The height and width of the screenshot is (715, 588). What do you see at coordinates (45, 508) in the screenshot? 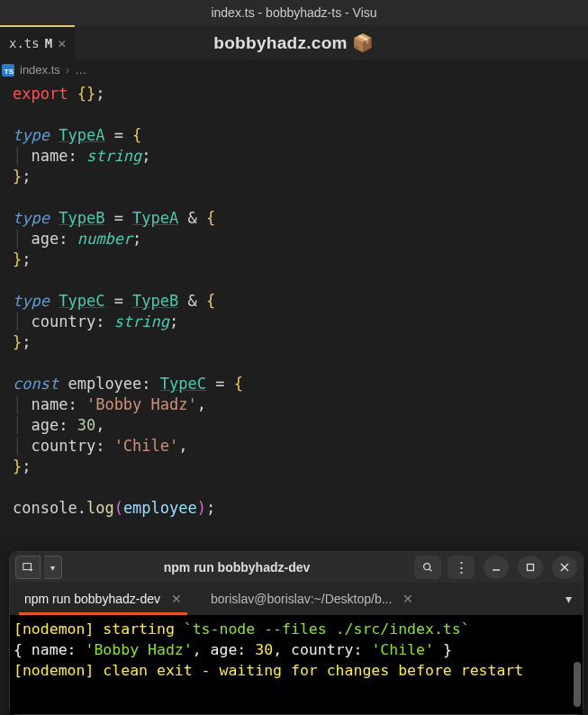
I see `console-object: console` at bounding box center [45, 508].